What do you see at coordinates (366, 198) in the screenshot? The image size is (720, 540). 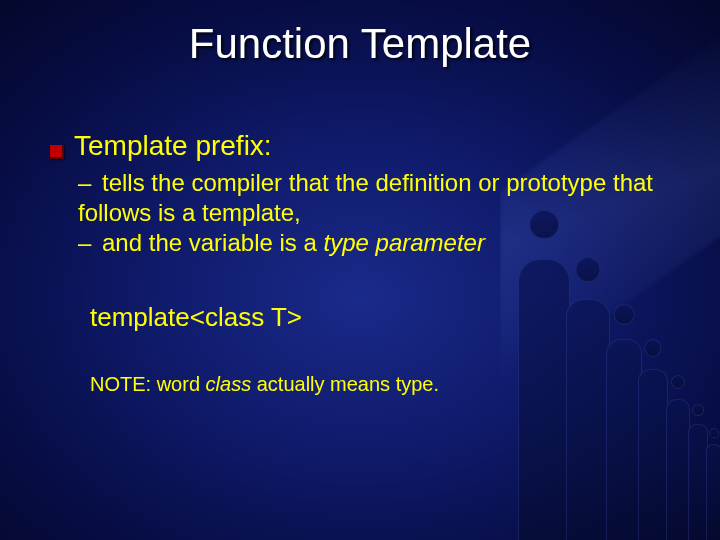 I see `sub-bullet-text: tells the compiler that the definition o…` at bounding box center [366, 198].